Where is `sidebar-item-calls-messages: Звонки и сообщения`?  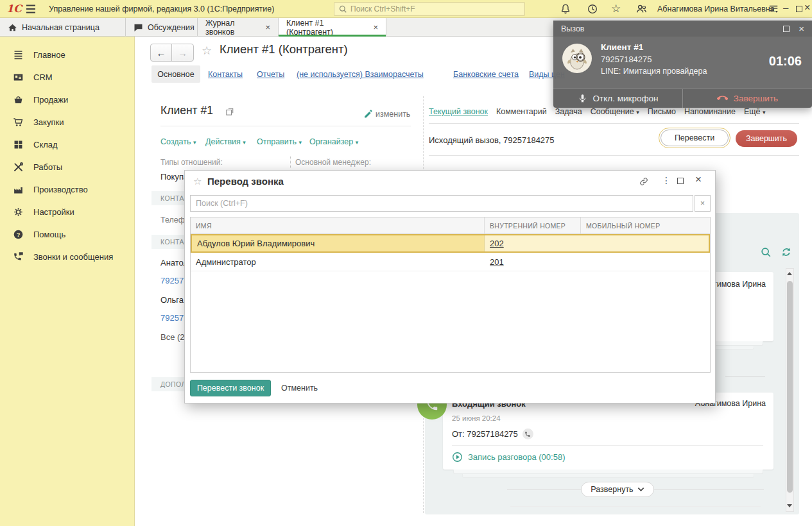
sidebar-item-calls-messages: Звонки и сообщения is located at coordinates (67, 257).